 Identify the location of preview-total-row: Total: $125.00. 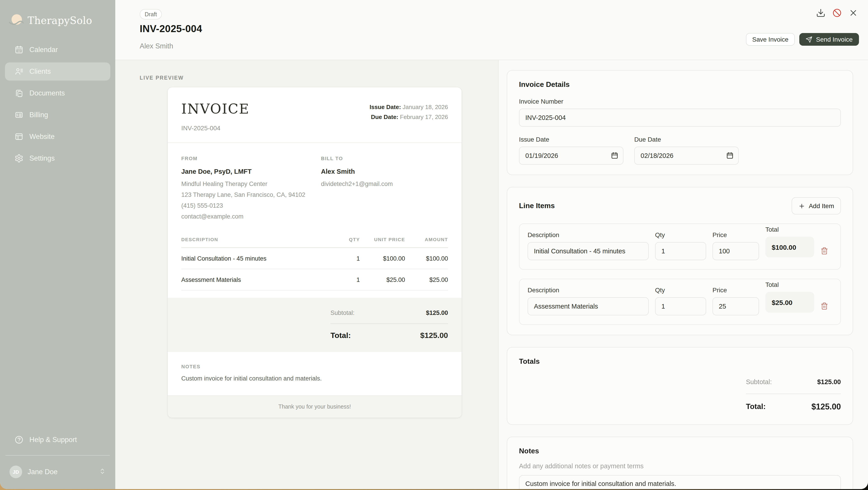
(390, 336).